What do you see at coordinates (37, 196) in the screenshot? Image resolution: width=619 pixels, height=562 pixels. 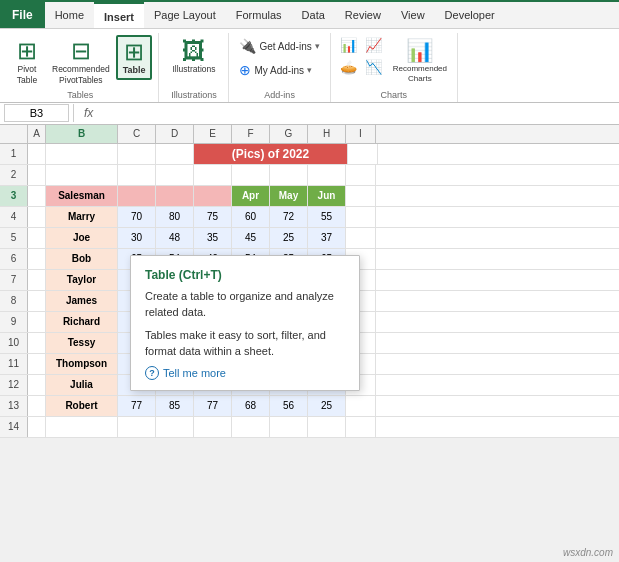 I see `cell-a3` at bounding box center [37, 196].